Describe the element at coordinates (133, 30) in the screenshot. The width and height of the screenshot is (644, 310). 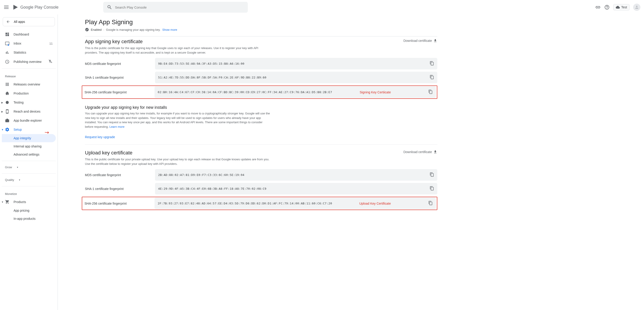
I see `status-detail: Google is managing your app signing key.` at that location.